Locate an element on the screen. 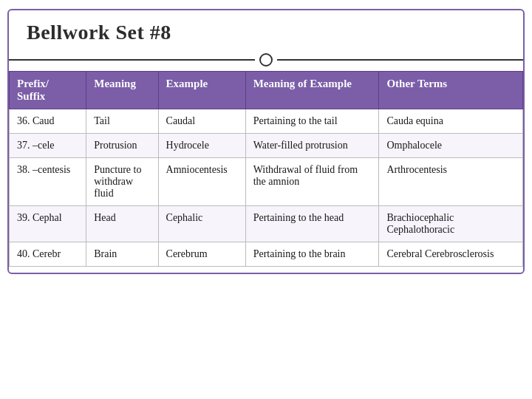 The width and height of the screenshot is (532, 399). cell-example: Caudal is located at coordinates (202, 121).